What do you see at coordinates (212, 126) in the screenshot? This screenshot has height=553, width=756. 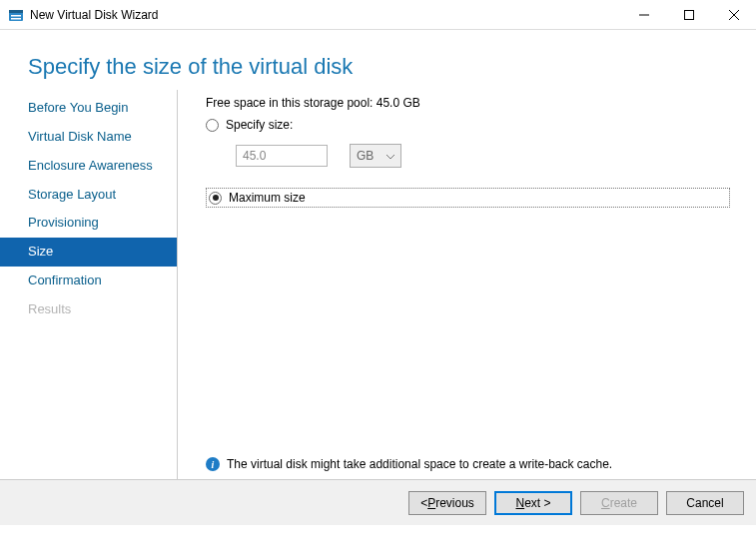 I see `radio-specify-size` at bounding box center [212, 126].